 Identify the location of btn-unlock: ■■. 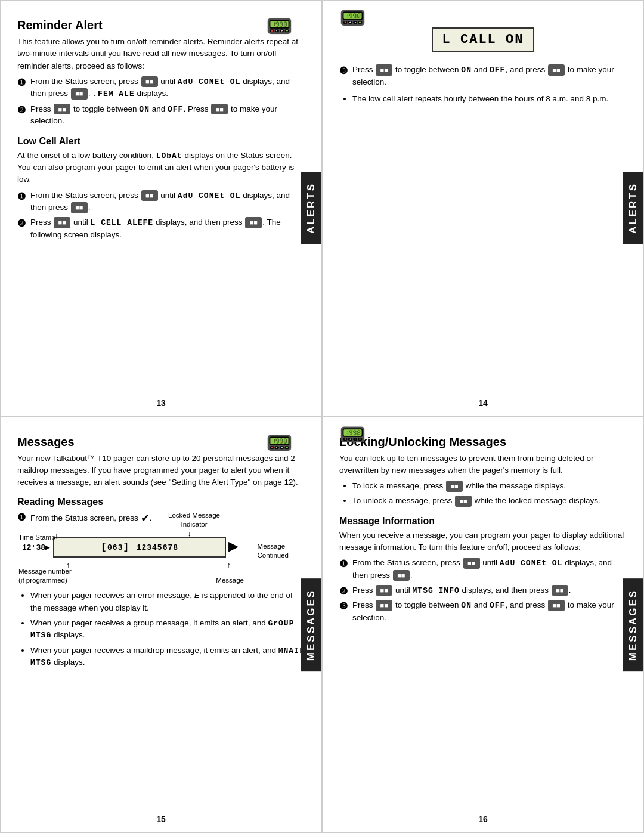
(463, 501).